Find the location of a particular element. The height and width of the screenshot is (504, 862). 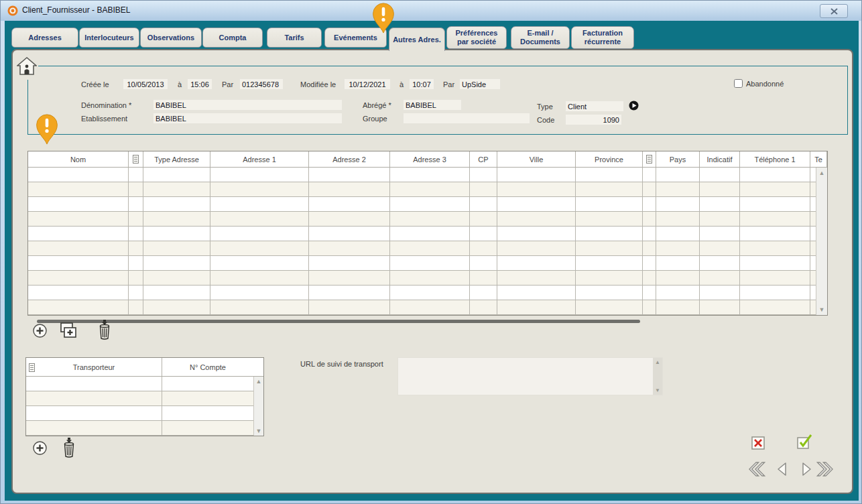

abrege-field is located at coordinates (432, 105).